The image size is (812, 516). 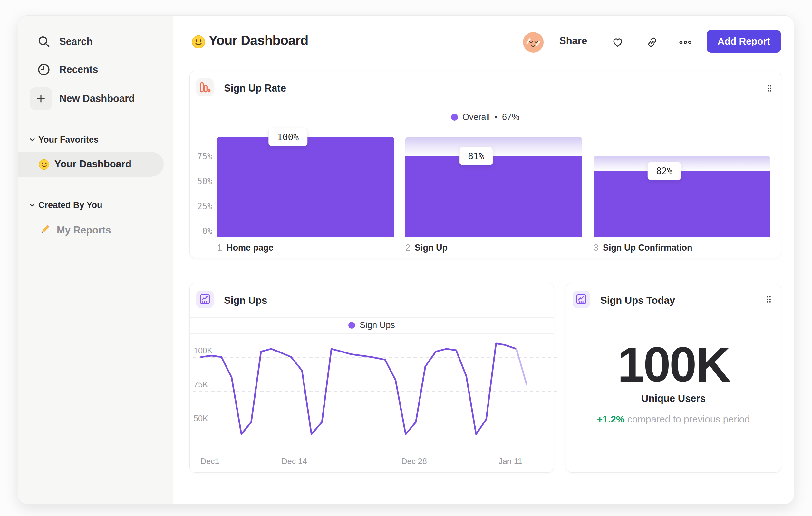 I want to click on kpi-delta-value: +1.2%, so click(x=611, y=419).